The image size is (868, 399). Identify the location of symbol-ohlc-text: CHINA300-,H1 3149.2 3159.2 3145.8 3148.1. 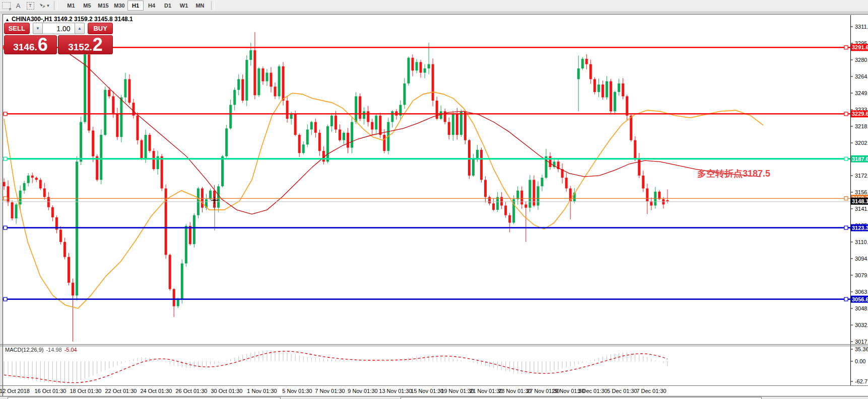
(73, 19).